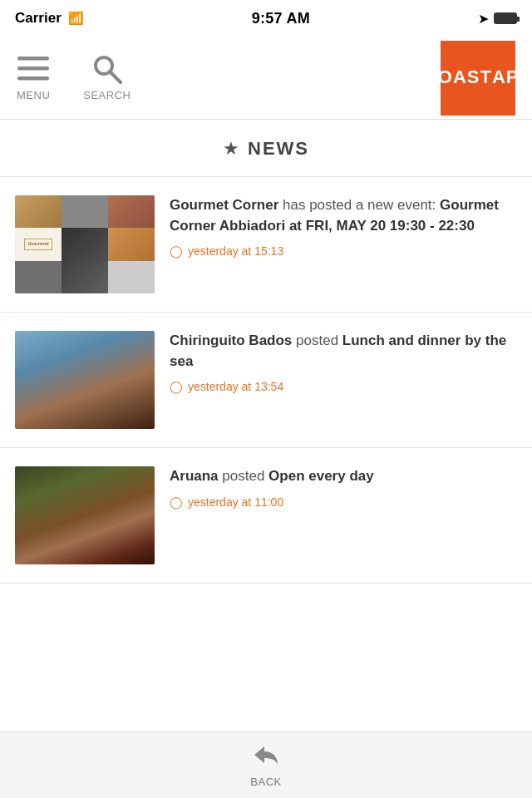  Describe the element at coordinates (176, 387) in the screenshot. I see `clock-icon-2: ◯` at that location.